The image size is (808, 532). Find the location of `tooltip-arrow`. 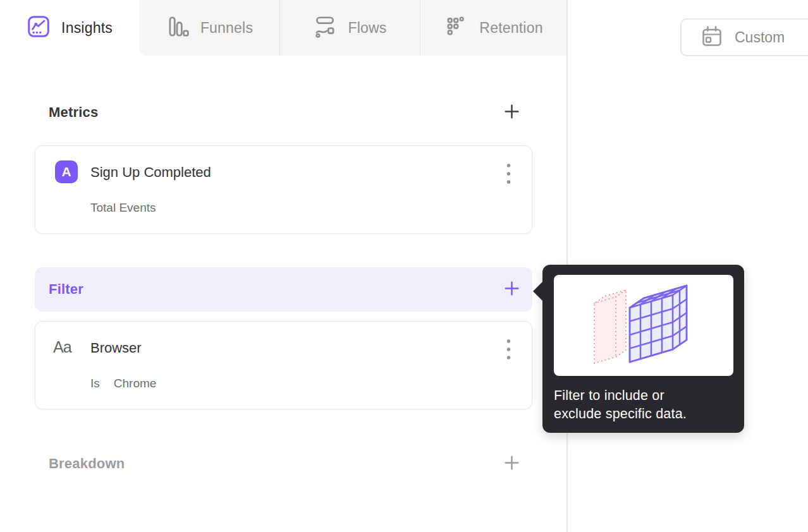

tooltip-arrow is located at coordinates (538, 291).